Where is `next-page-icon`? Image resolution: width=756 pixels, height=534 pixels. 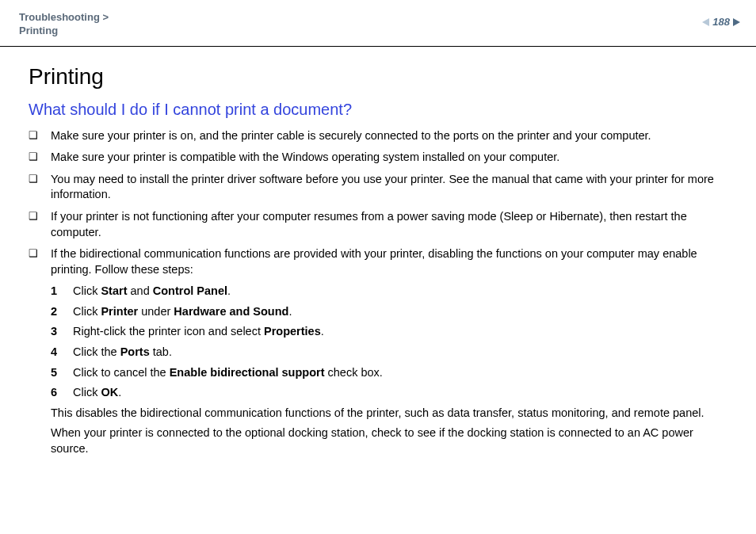 next-page-icon is located at coordinates (737, 22).